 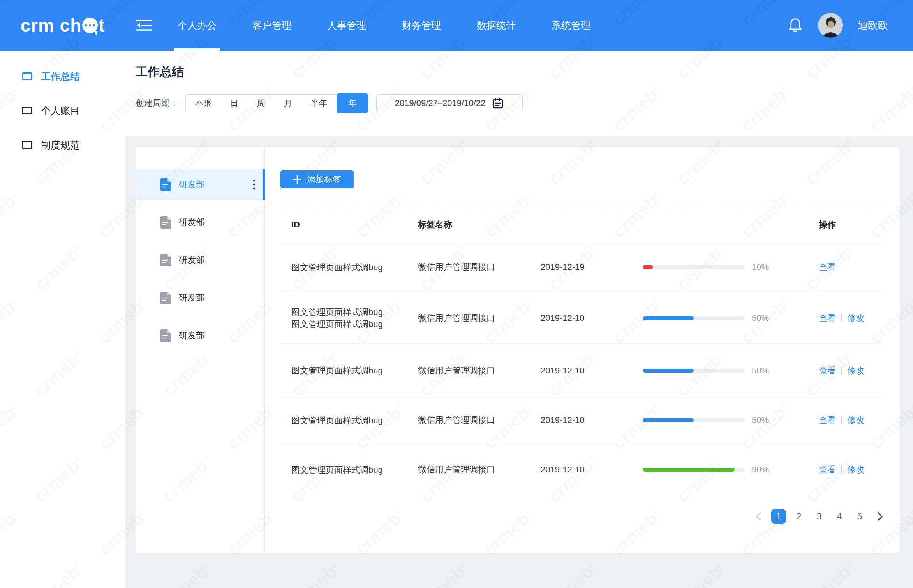 I want to click on add-tag-button: 添加标签, so click(x=317, y=179).